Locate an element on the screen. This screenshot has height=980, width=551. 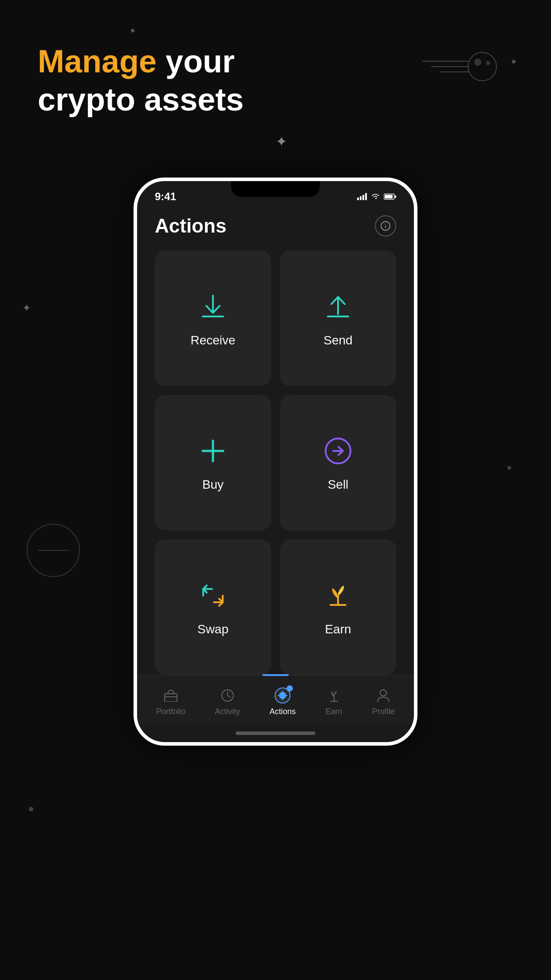
comet-decoration is located at coordinates (458, 67).